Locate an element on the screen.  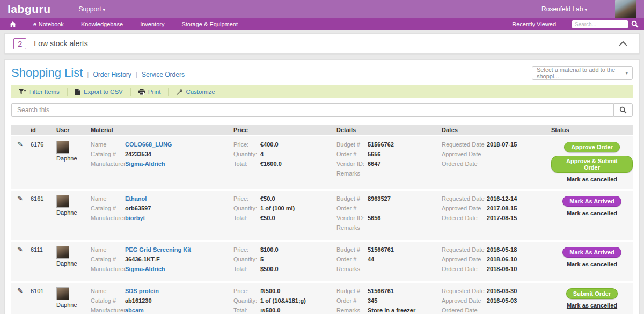
lab-switcher: Rosenfeld Lab▾ is located at coordinates (565, 9).